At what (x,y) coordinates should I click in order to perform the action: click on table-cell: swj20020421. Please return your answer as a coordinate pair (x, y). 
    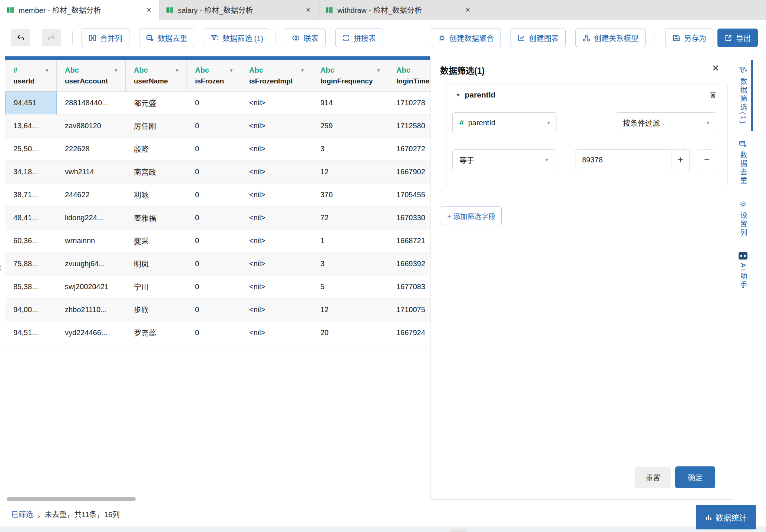
    Looking at the image, I should click on (91, 287).